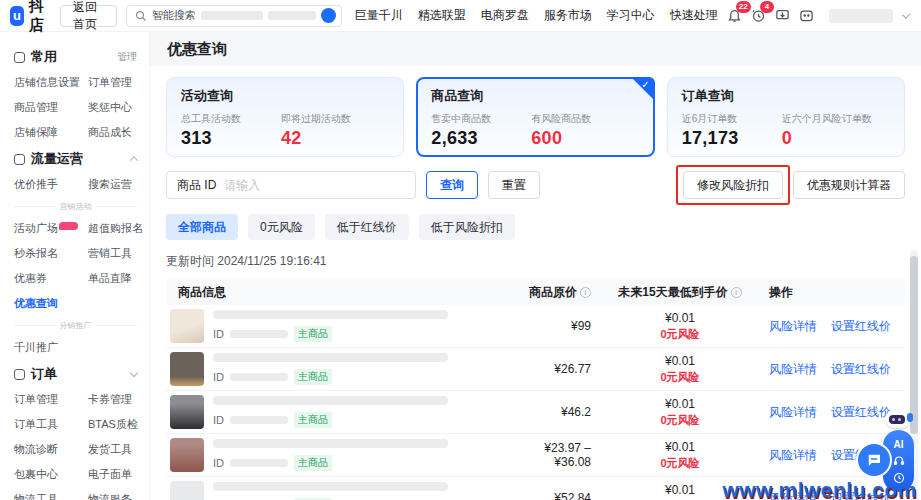 The height and width of the screenshot is (500, 921). What do you see at coordinates (76, 159) in the screenshot?
I see `section-traffic: 流量运营` at bounding box center [76, 159].